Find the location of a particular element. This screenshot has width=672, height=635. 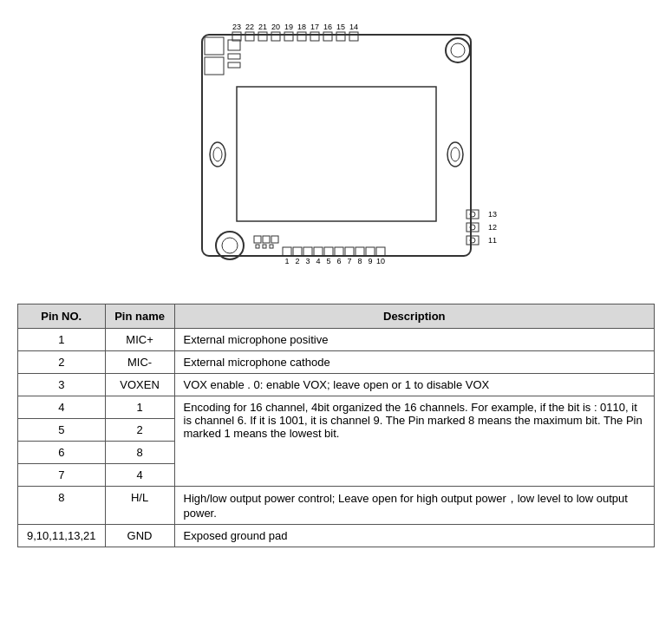

table-row: 3VOXENVOX enable . 0: enable VOX; leave … is located at coordinates (336, 385).